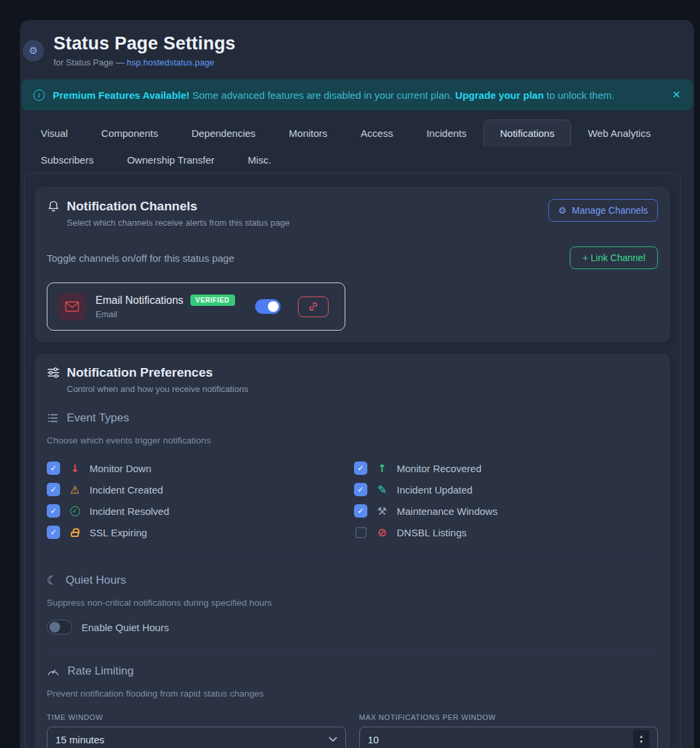 The height and width of the screenshot is (748, 700). What do you see at coordinates (144, 44) in the screenshot?
I see `page-title: Status Page Settings` at bounding box center [144, 44].